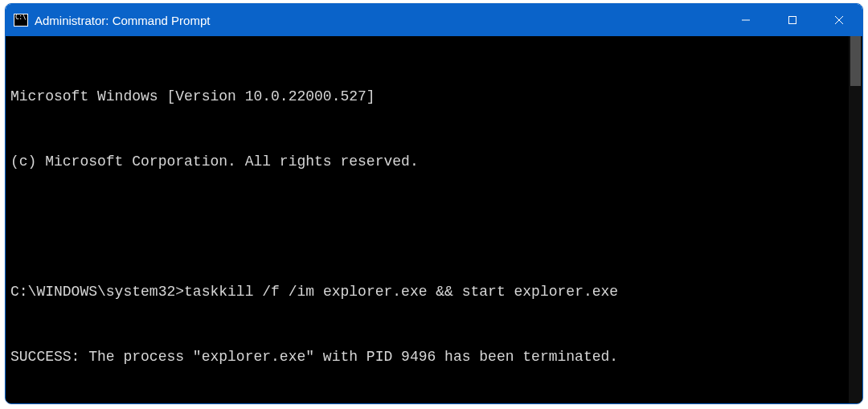 This screenshot has width=868, height=409. Describe the element at coordinates (434, 20) in the screenshot. I see `titlebar: Administrator: Command Prompt` at that location.